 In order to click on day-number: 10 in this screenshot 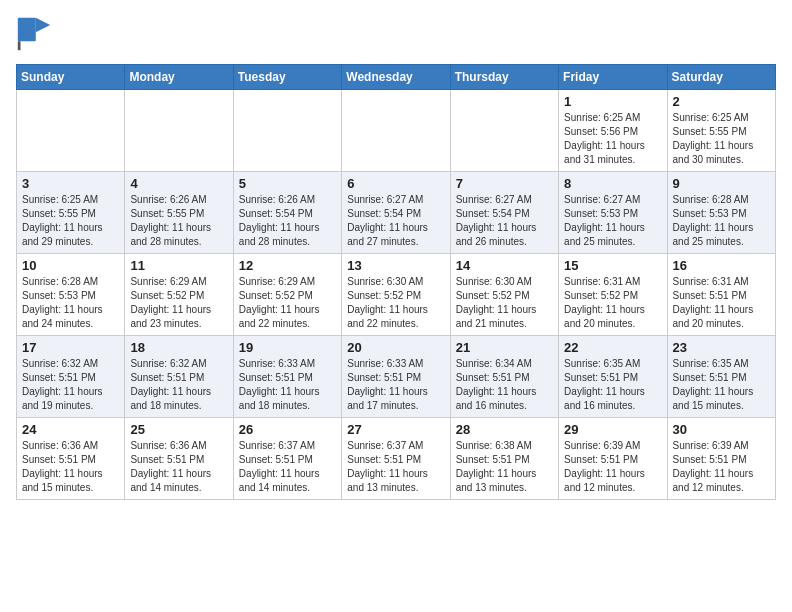, I will do `click(70, 266)`.